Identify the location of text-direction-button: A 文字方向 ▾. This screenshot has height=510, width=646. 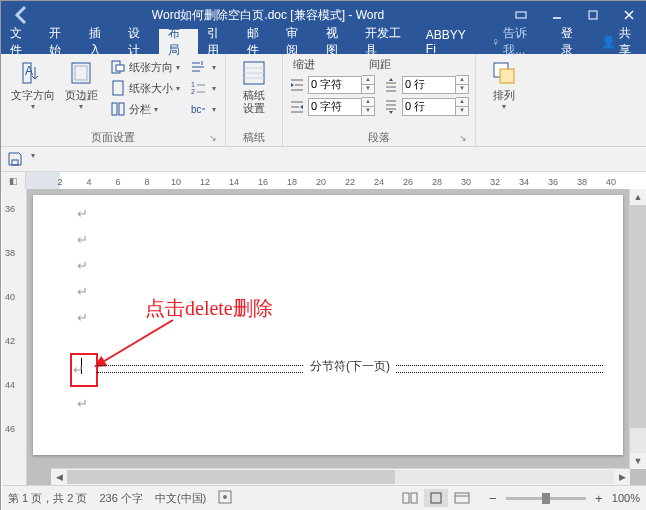
(33, 85).